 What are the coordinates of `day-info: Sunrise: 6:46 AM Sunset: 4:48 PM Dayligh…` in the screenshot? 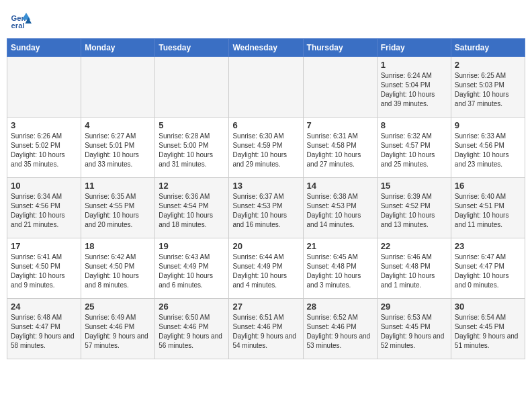 It's located at (414, 271).